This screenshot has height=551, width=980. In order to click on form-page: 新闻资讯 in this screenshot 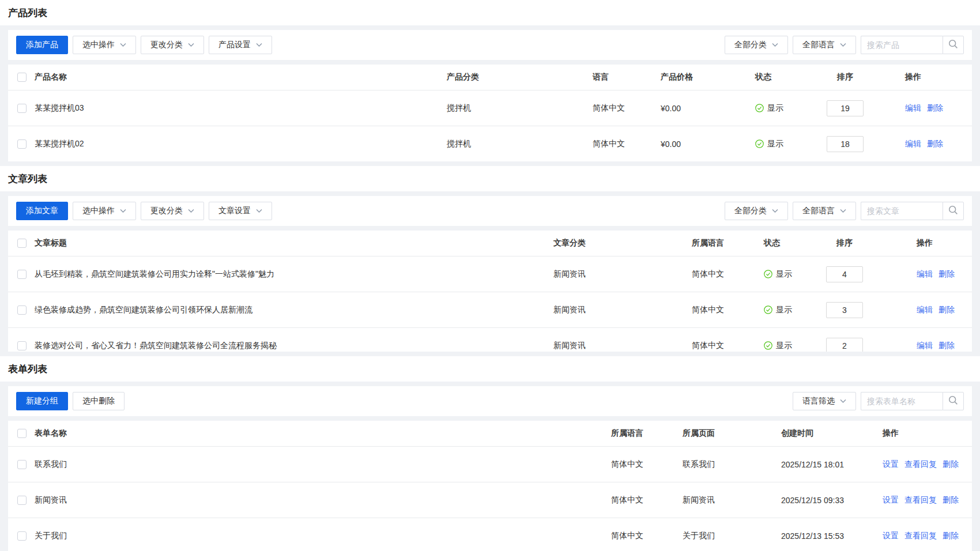, I will do `click(732, 500)`.